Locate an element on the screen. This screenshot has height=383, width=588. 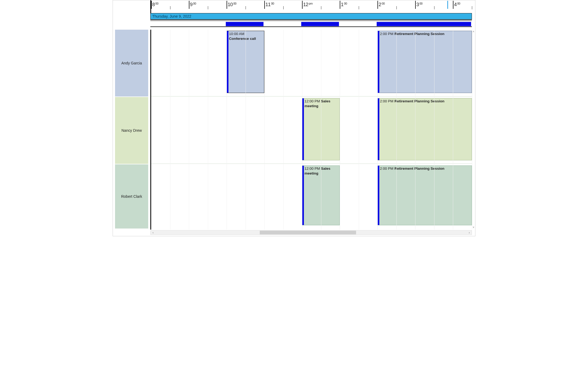
resource-label: Andy Garcia is located at coordinates (132, 63).